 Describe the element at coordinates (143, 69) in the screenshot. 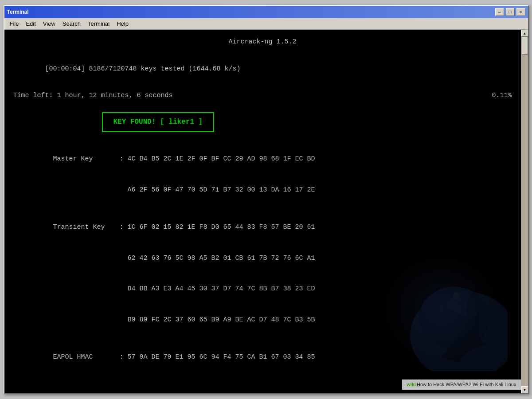

I see `progress-line: [00:00:04] 8186/7120748 keys tested (164…` at that location.